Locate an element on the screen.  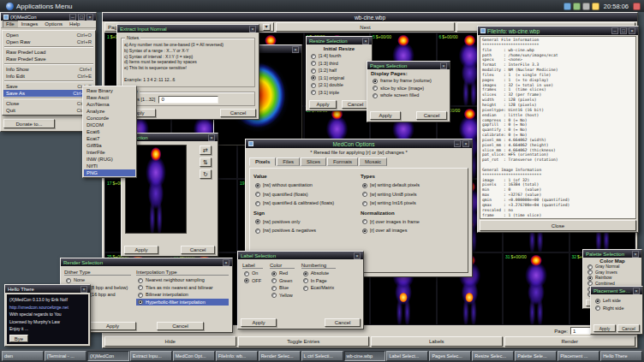
file-menu-item is located at coordinates (49, 81).